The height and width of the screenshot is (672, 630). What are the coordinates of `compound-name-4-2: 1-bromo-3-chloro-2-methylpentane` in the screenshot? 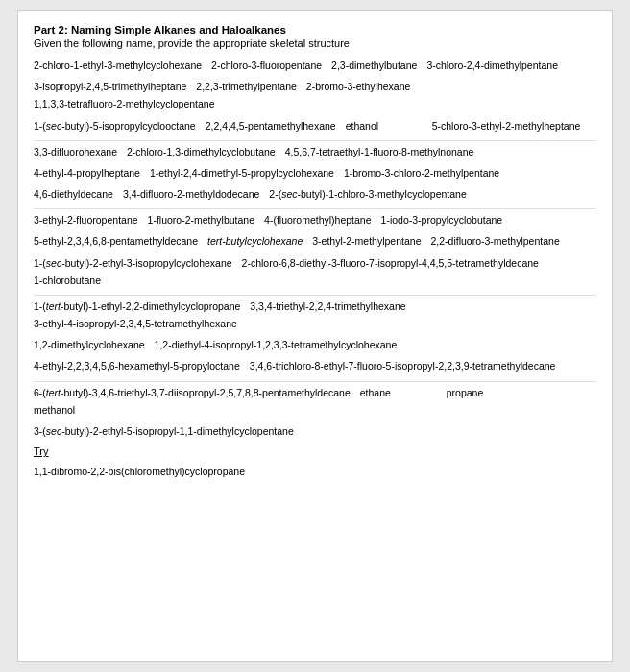 It's located at (422, 173).